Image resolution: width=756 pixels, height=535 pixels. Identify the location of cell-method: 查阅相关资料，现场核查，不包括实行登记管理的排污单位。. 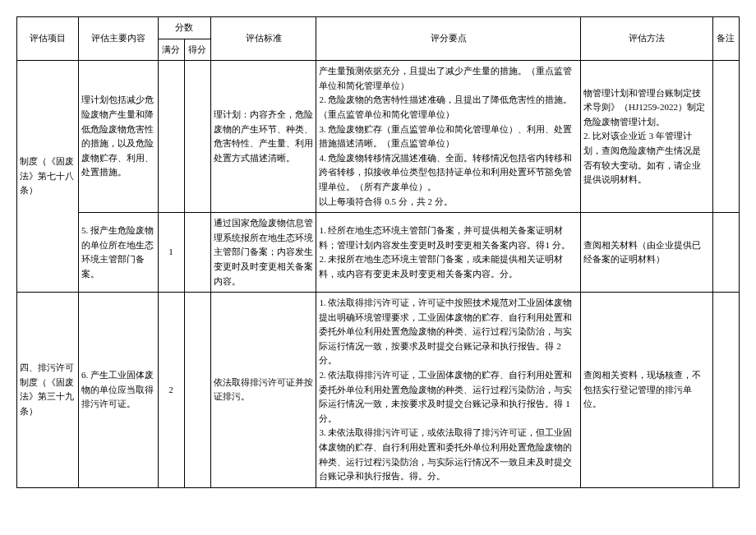
(648, 390).